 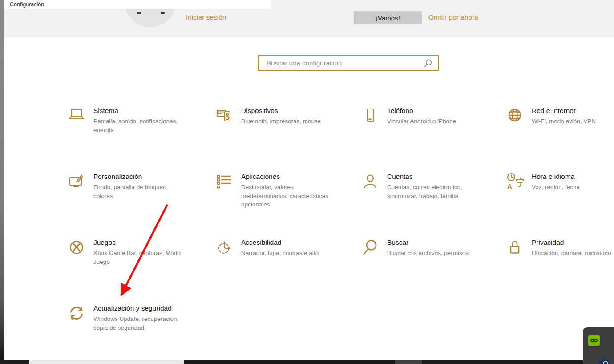 What do you see at coordinates (139, 111) in the screenshot?
I see `tile-title: Sistema` at bounding box center [139, 111].